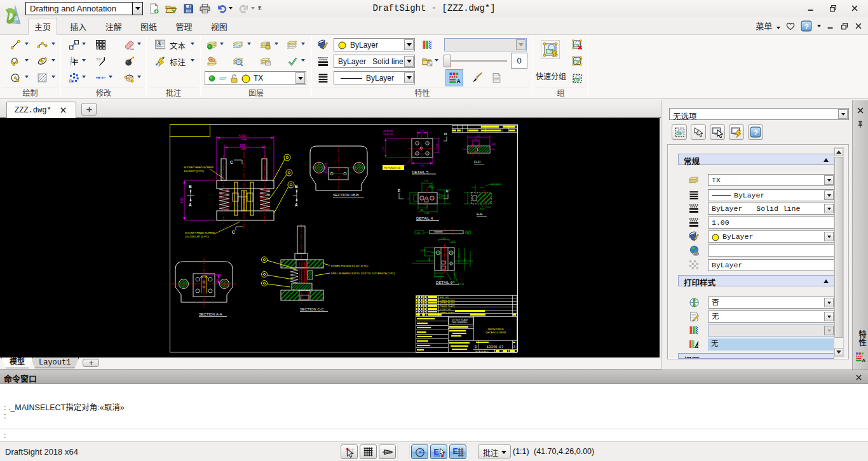 This screenshot has height=461, width=868. Describe the element at coordinates (409, 77) in the screenshot. I see `lineweight-combo-arrow` at that location.